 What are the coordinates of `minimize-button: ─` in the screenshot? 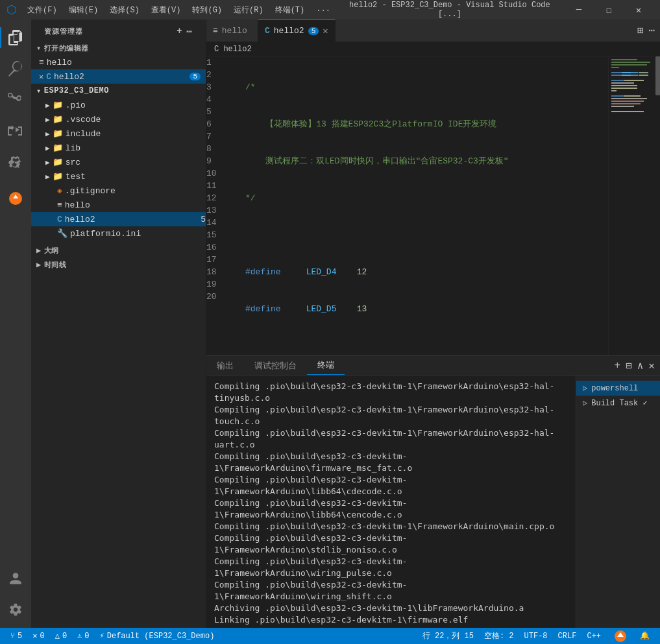 It's located at (579, 10).